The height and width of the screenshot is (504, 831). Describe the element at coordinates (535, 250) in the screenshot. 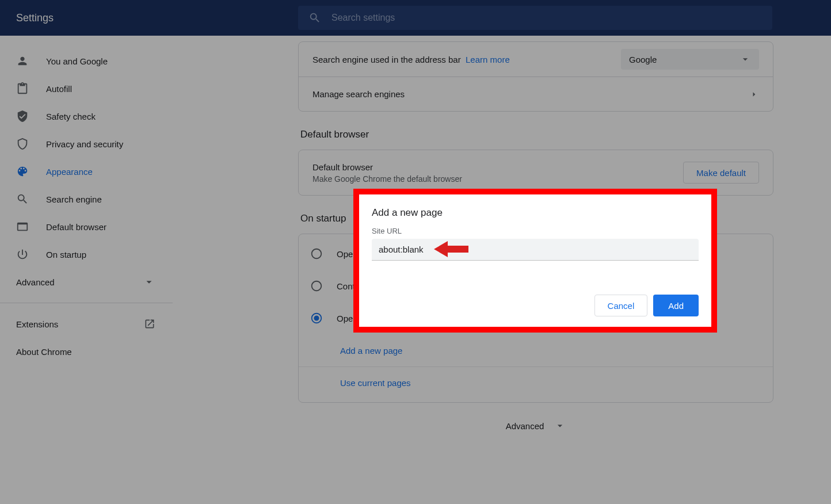

I see `site-url-input` at that location.